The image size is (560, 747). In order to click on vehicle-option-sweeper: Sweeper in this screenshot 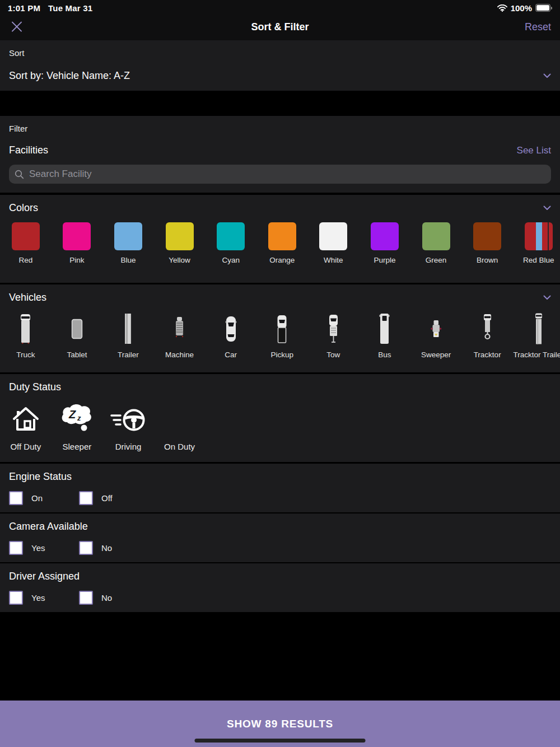, I will do `click(436, 335)`.